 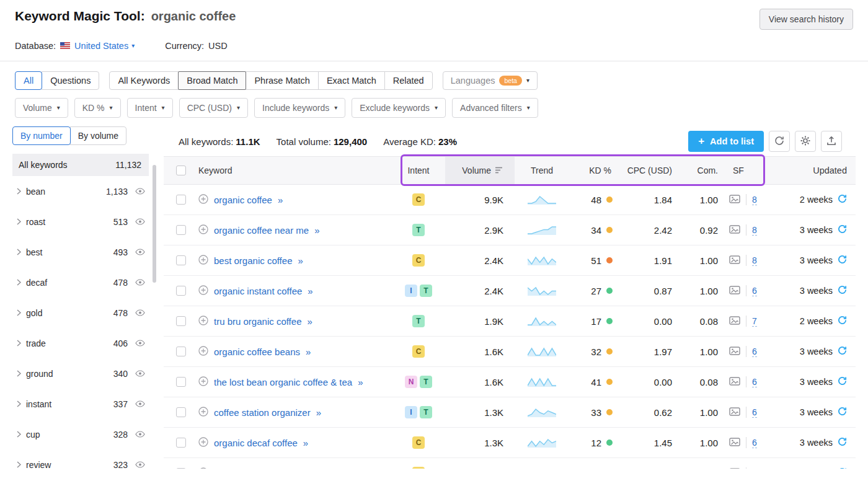 What do you see at coordinates (262, 413) in the screenshot?
I see `keyword-link: coffee station organizer` at bounding box center [262, 413].